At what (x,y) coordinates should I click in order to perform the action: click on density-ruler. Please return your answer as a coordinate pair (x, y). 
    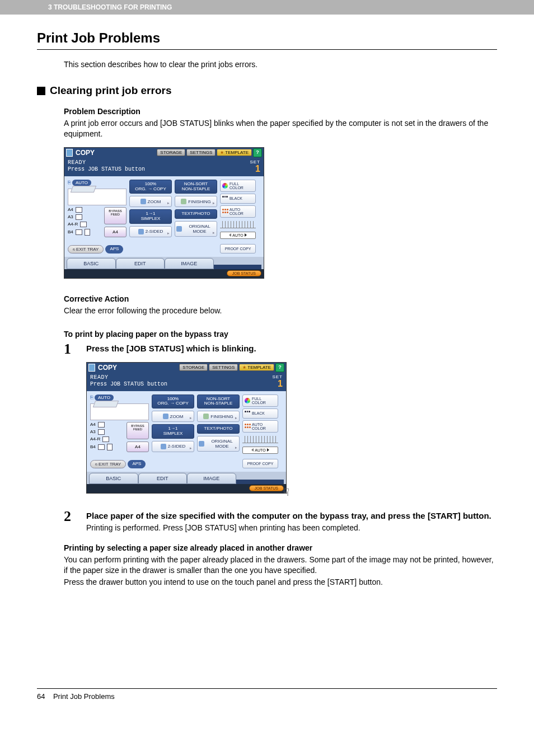
    Looking at the image, I should click on (238, 225).